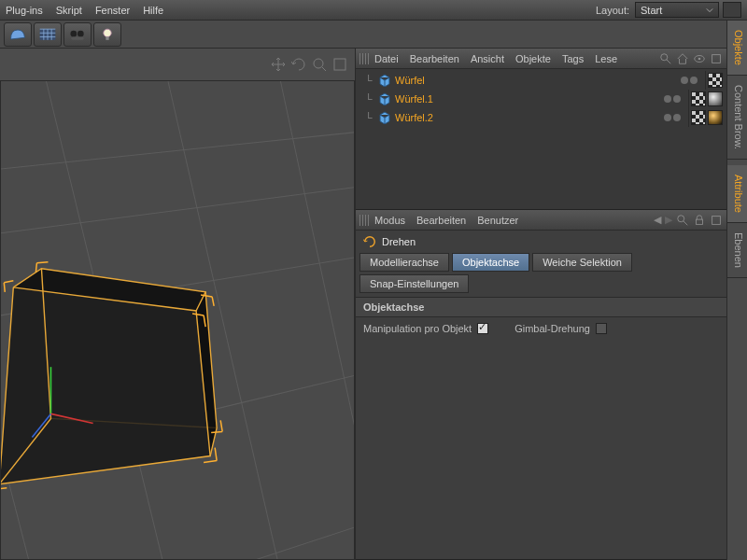 The height and width of the screenshot is (560, 747). I want to click on menu-window: Fenster, so click(112, 10).